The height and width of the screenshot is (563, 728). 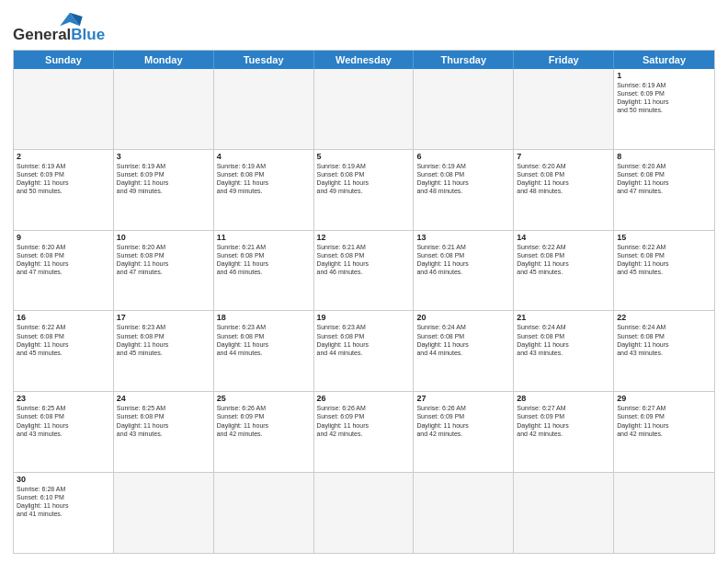 What do you see at coordinates (664, 109) in the screenshot?
I see `calendar-cell: 1Sunrise: 6:19 AM Sunset: 6:09 PM Daylig…` at bounding box center [664, 109].